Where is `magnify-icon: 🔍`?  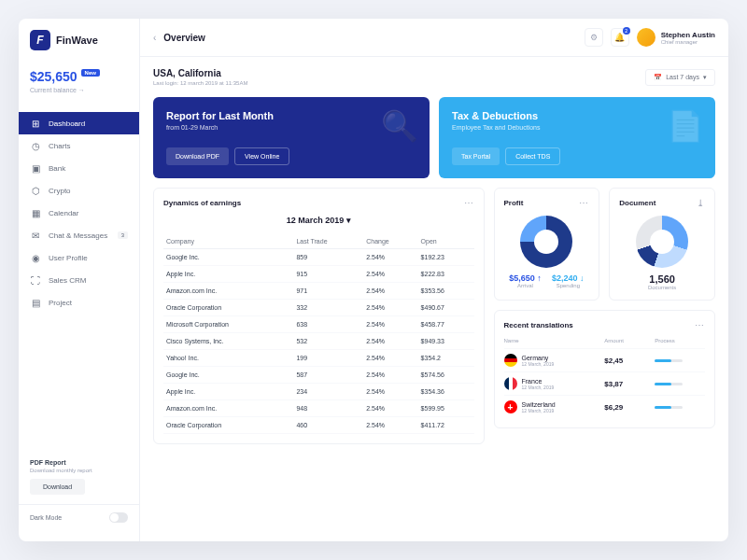
magnify-icon: 🔍 is located at coordinates (400, 126).